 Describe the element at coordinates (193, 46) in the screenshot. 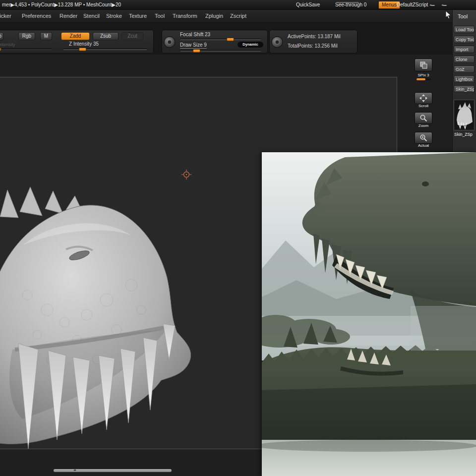

I see `draw-size-slider: Draw Size 9` at that location.